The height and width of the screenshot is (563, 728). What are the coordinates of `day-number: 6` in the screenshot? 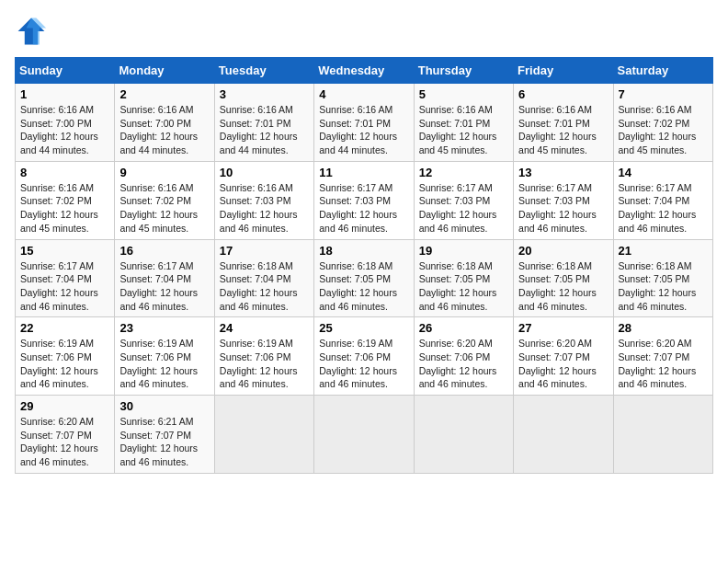 It's located at (563, 94).